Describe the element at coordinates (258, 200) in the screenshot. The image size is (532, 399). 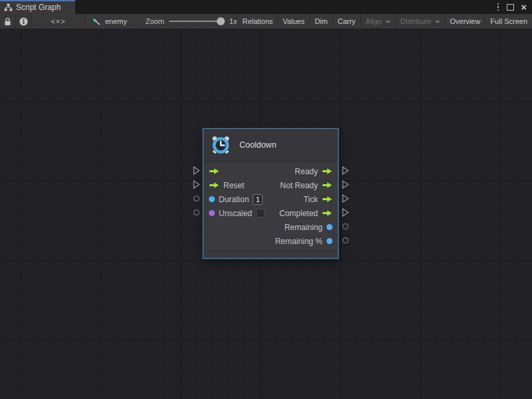
I see `duration-input` at that location.